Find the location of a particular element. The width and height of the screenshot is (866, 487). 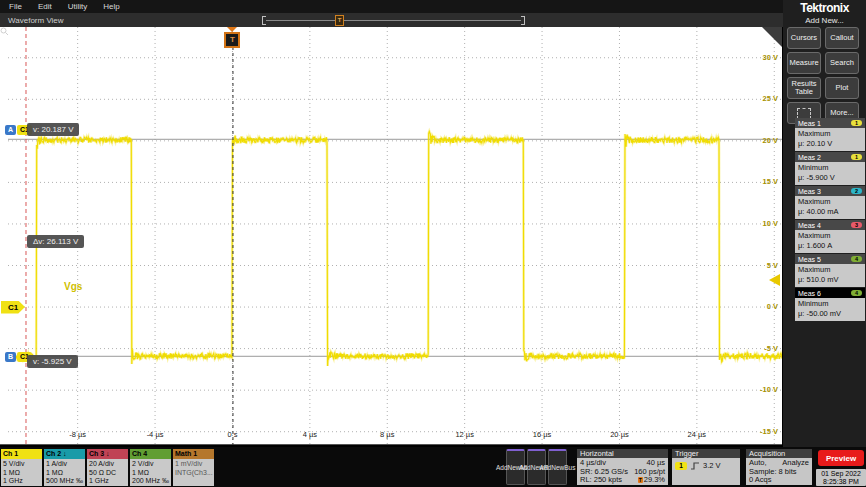

horizontal-badge-header: Horizontal is located at coordinates (622, 454).